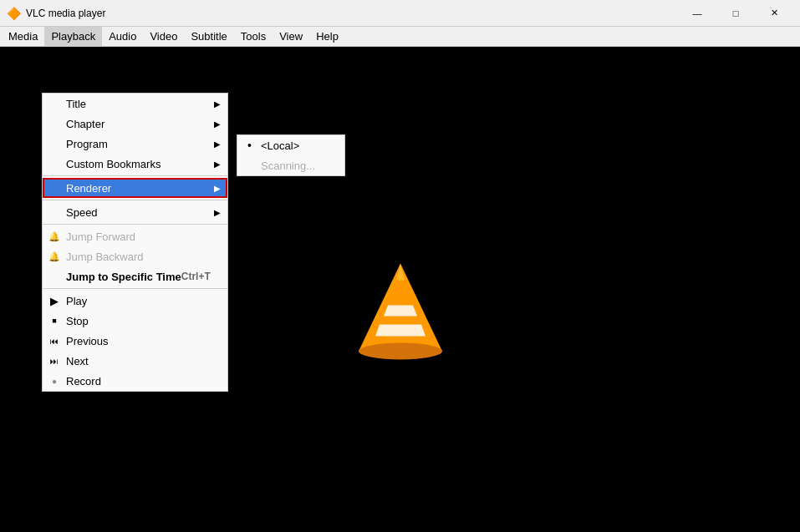 The width and height of the screenshot is (800, 532). What do you see at coordinates (54, 321) in the screenshot?
I see `stop-icon: ■` at bounding box center [54, 321].